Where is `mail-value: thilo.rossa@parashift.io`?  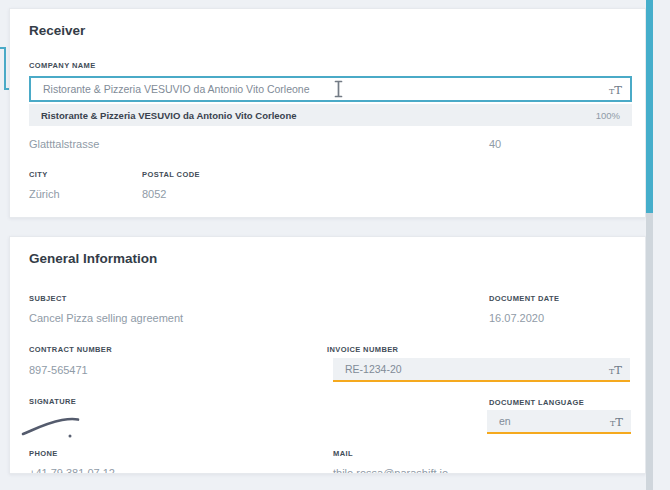 mail-value: thilo.rossa@parashift.io is located at coordinates (390, 470).